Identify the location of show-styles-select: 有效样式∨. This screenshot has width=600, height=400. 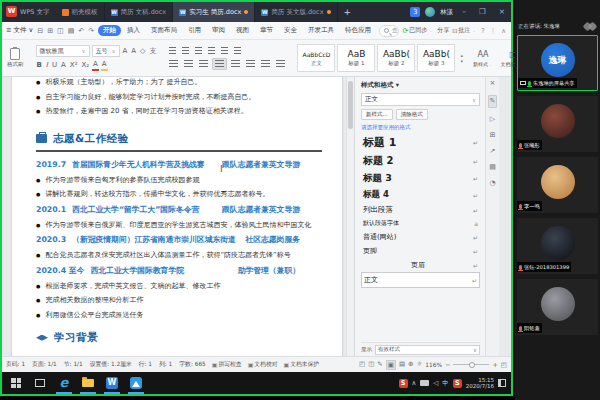
(428, 350).